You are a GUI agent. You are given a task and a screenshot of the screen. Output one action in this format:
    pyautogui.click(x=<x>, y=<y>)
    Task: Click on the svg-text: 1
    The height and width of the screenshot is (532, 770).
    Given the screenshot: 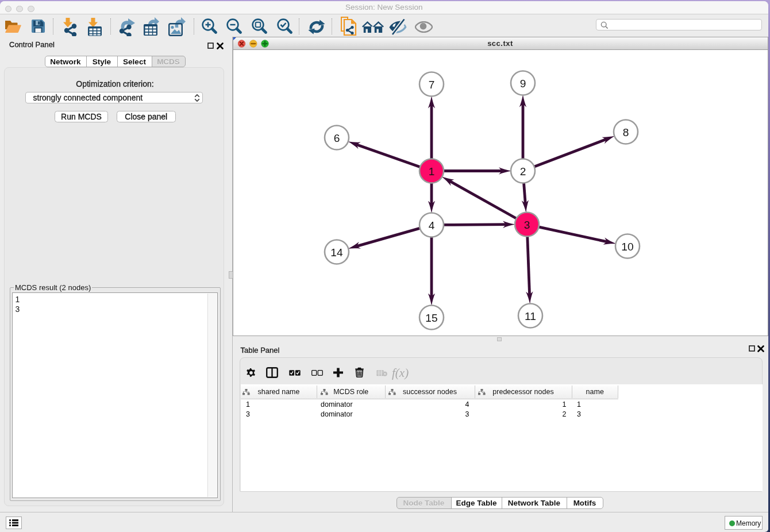 What is the action you would take?
    pyautogui.click(x=431, y=171)
    